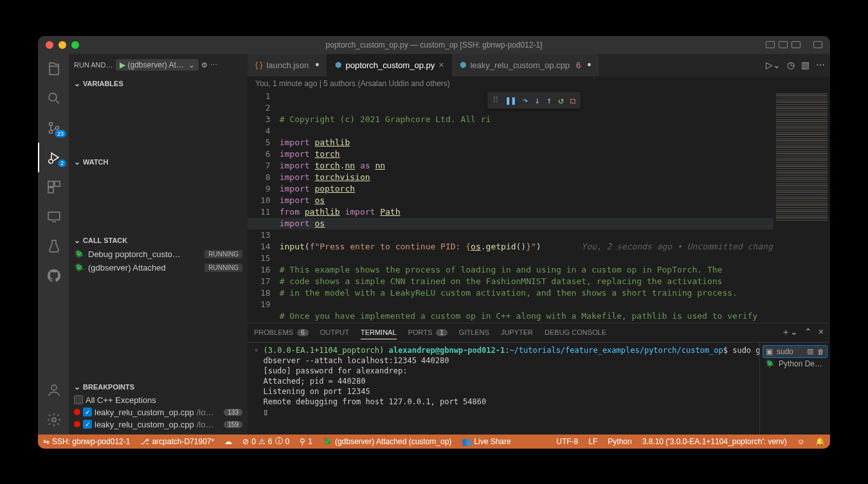 The width and height of the screenshot is (868, 484). What do you see at coordinates (593, 442) in the screenshot?
I see `status-eol: LF` at bounding box center [593, 442].